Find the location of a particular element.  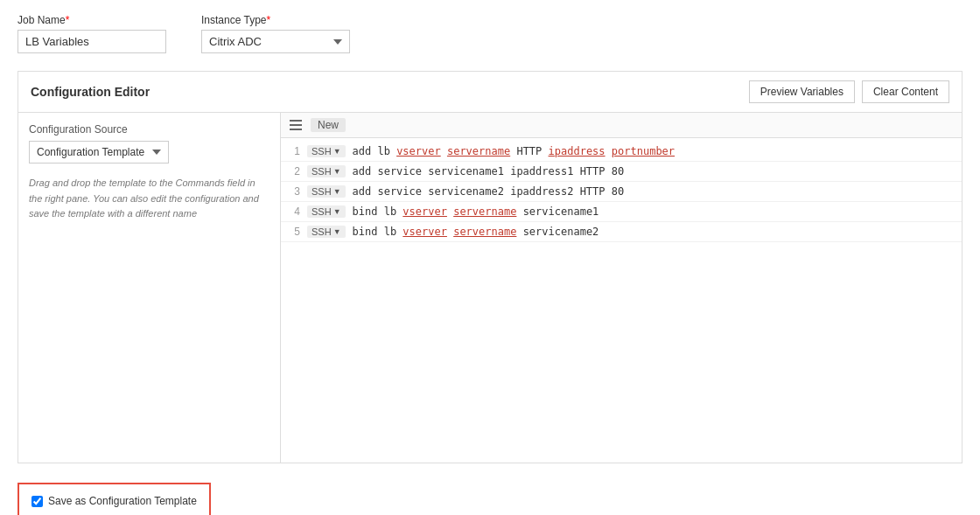

instance-type-select: Citrix ADC is located at coordinates (276, 42).